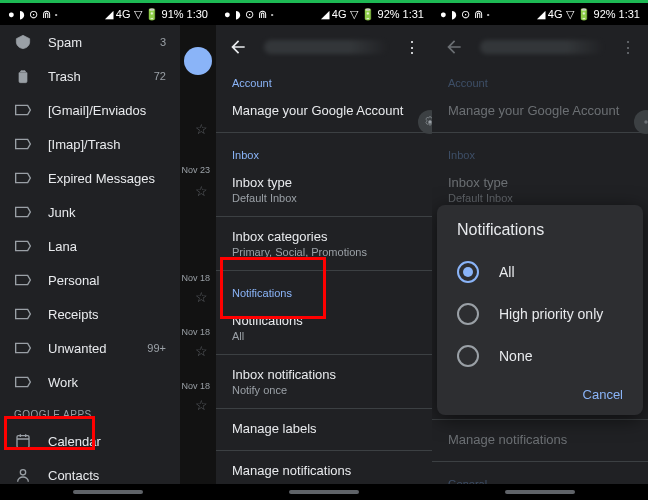 This screenshot has height=500, width=648. What do you see at coordinates (540, 236) in the screenshot?
I see `dialog-title: Notifications` at bounding box center [540, 236].